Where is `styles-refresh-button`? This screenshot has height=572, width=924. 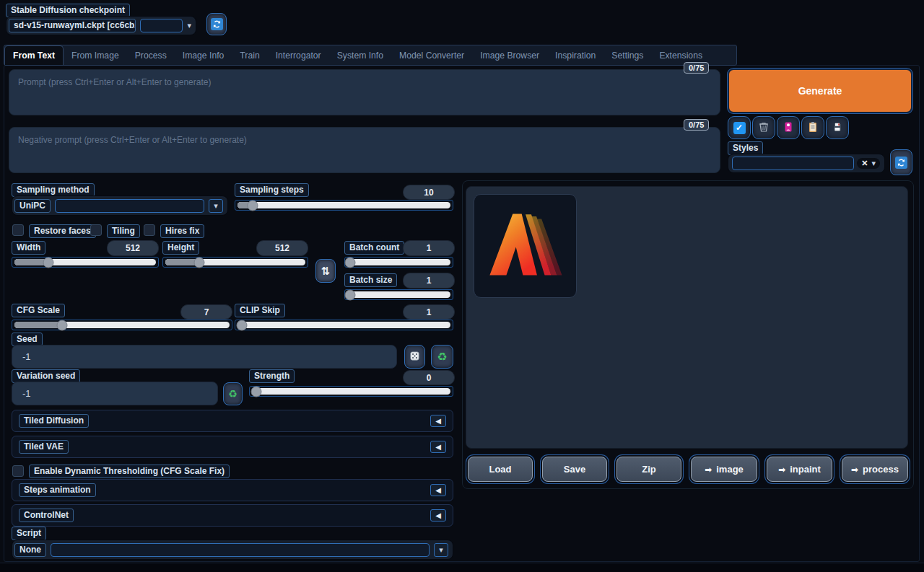 styles-refresh-button is located at coordinates (901, 162).